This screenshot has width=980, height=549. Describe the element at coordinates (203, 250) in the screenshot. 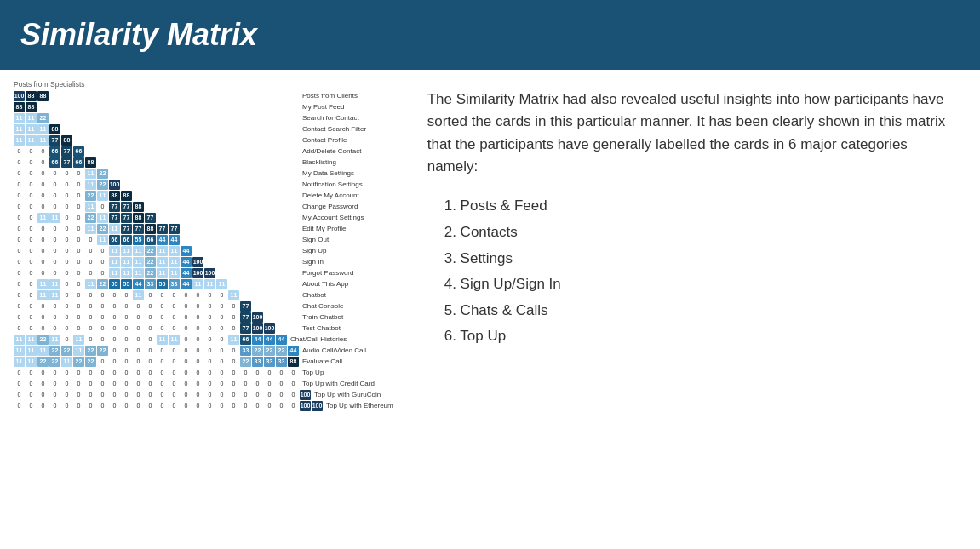

I see `matrix-row: 0000000011111122111144Sign Up` at that location.